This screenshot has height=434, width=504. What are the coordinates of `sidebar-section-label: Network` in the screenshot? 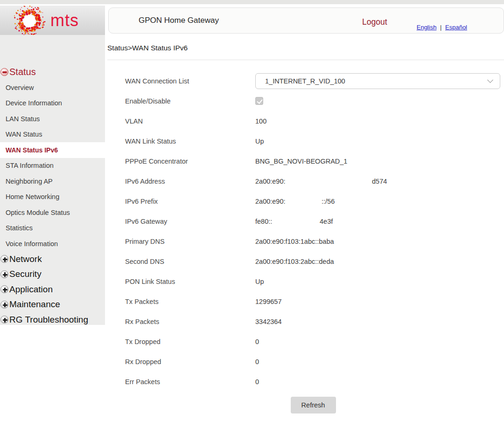 It's located at (26, 259).